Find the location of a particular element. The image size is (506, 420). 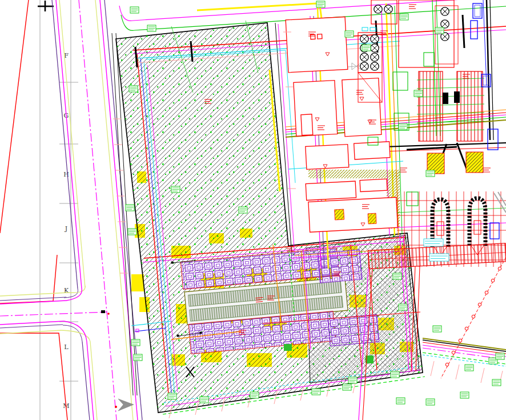

grid-letter-k: K is located at coordinates (66, 290).